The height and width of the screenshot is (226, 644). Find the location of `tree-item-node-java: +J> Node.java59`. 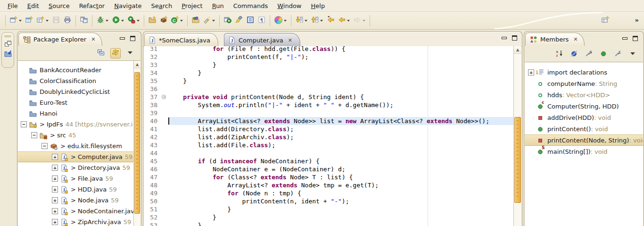

tree-item-node-java: +J> Node.java59 is located at coordinates (75, 200).